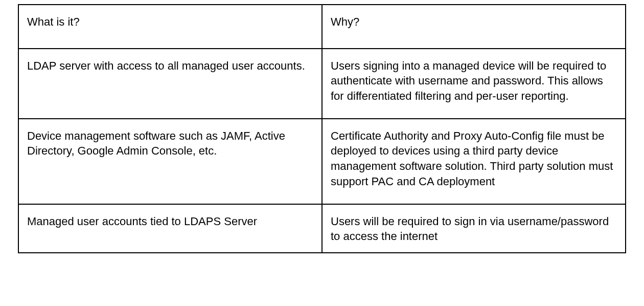 The height and width of the screenshot is (306, 644). Describe the element at coordinates (474, 228) in the screenshot. I see `cell-why: Users will be required to sign in via us…` at that location.